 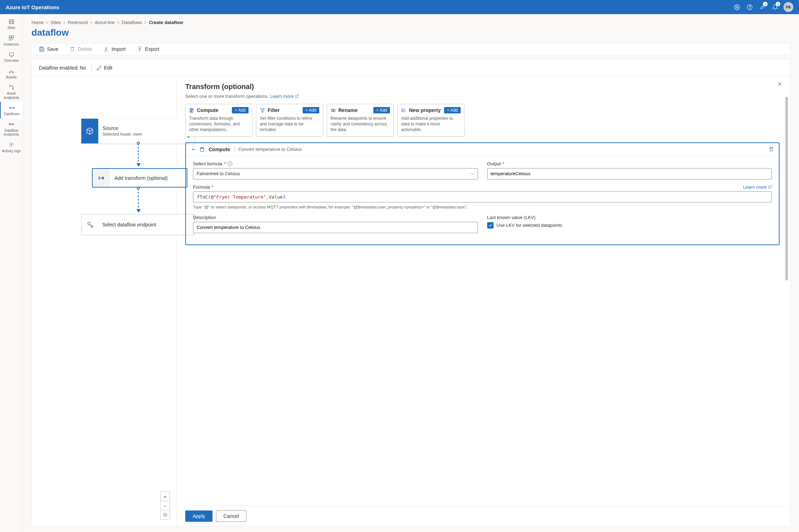 I want to click on help-icon, so click(x=750, y=7).